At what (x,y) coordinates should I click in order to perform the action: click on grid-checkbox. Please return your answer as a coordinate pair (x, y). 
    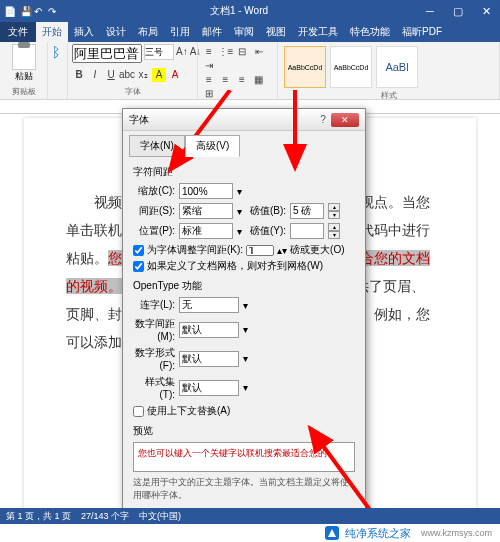
    Looking at the image, I should click on (138, 266).